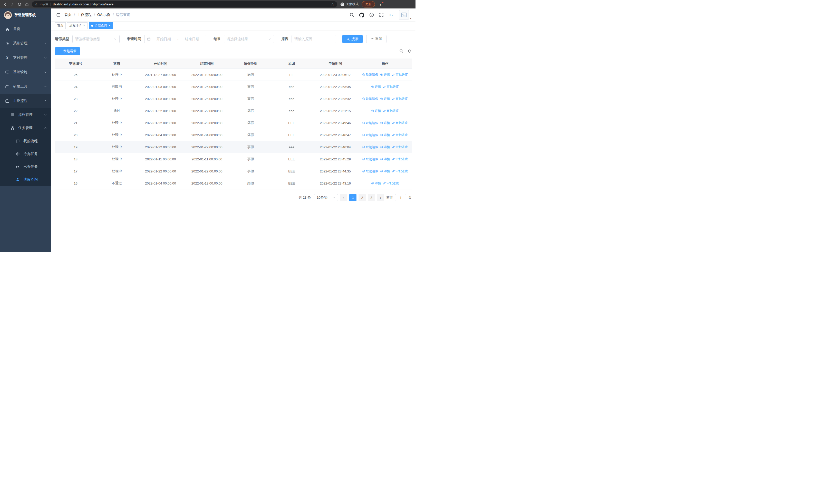  I want to click on cell-reason: EEE, so click(291, 159).